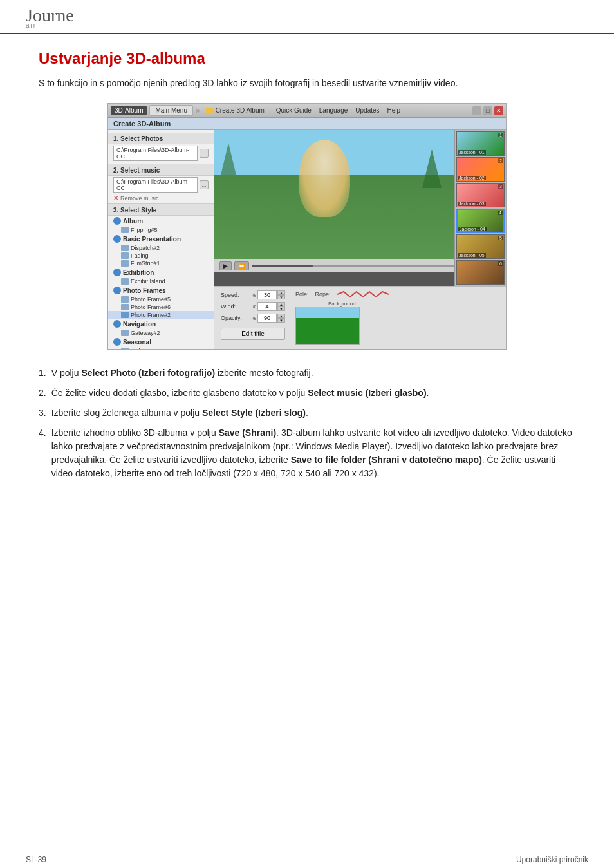 The image size is (614, 868). I want to click on minimize-button: ─, so click(477, 111).